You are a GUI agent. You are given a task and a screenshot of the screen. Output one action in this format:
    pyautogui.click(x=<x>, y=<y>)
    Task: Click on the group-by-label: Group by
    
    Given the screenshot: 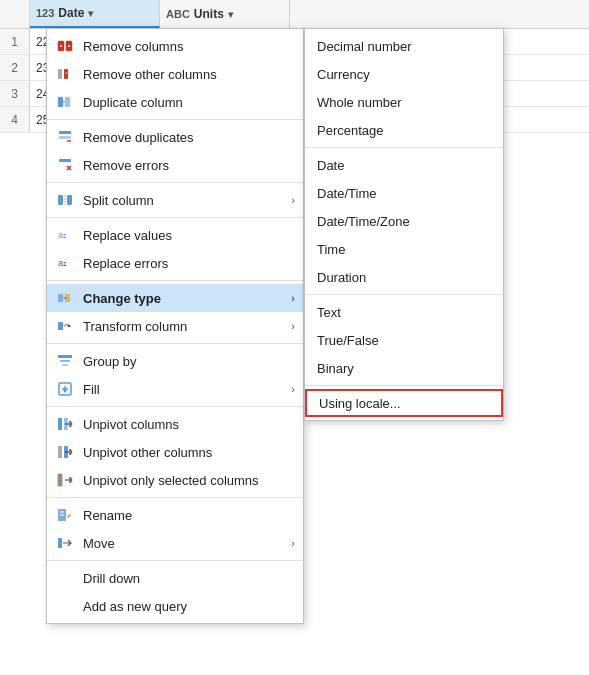 What is the action you would take?
    pyautogui.click(x=189, y=362)
    